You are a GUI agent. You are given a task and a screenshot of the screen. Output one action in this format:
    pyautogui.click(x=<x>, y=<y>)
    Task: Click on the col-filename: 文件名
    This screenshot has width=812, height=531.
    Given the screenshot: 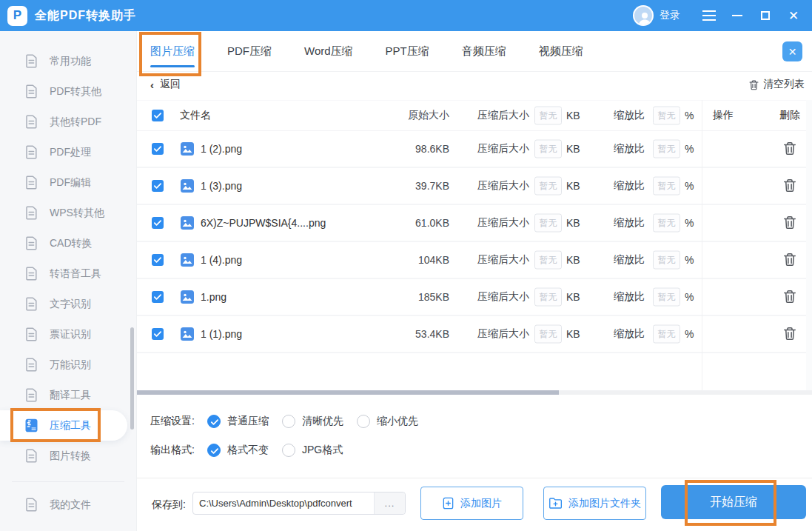 What is the action you would take?
    pyautogui.click(x=195, y=116)
    